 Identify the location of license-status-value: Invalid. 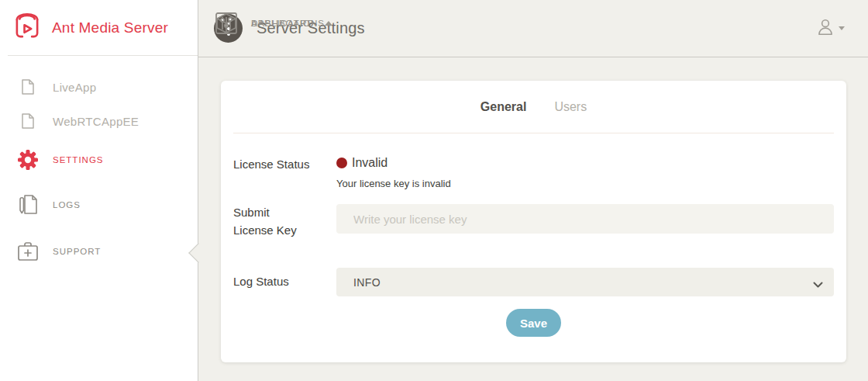
(370, 163).